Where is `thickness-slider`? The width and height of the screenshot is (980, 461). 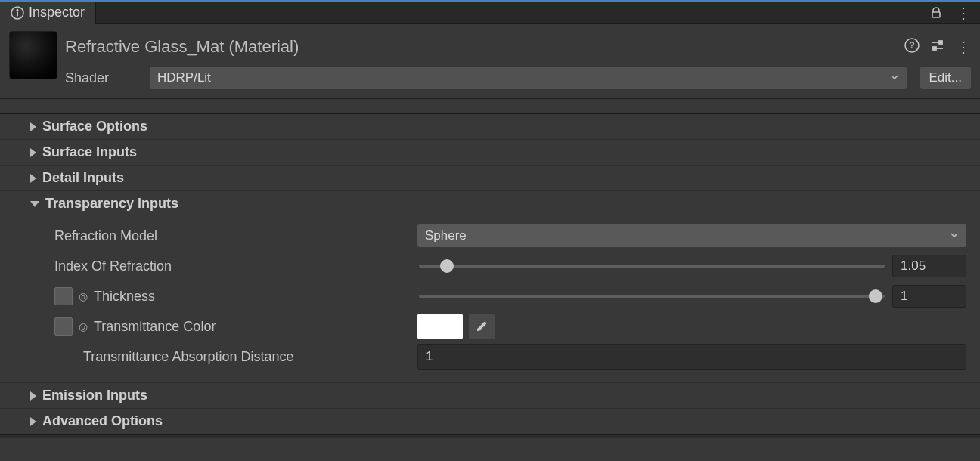 thickness-slider is located at coordinates (652, 296).